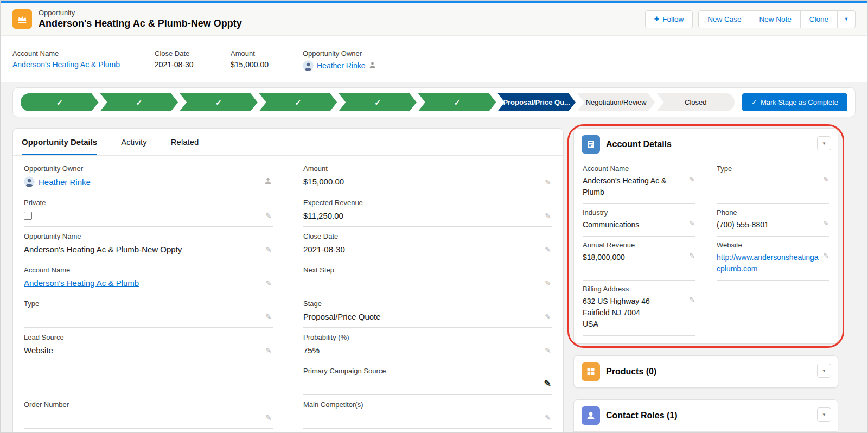 The image size is (868, 433). I want to click on field-opportunity-owner: Opportunity Owner Heather Rinke, so click(149, 176).